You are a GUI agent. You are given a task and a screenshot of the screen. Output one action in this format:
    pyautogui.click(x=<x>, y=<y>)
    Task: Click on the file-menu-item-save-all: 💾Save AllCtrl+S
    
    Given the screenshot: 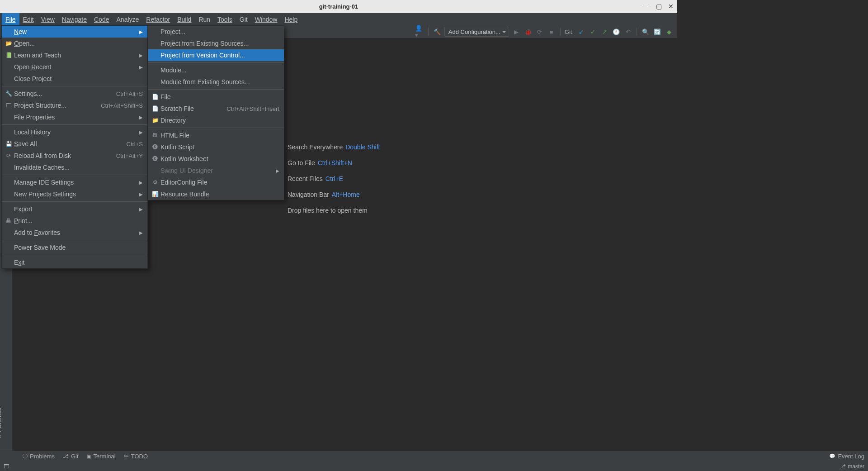 What is the action you would take?
    pyautogui.click(x=75, y=144)
    